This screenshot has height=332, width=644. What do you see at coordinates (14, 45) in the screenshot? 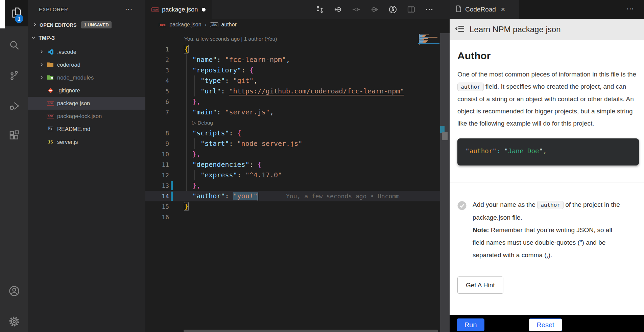
I see `search-icon` at bounding box center [14, 45].